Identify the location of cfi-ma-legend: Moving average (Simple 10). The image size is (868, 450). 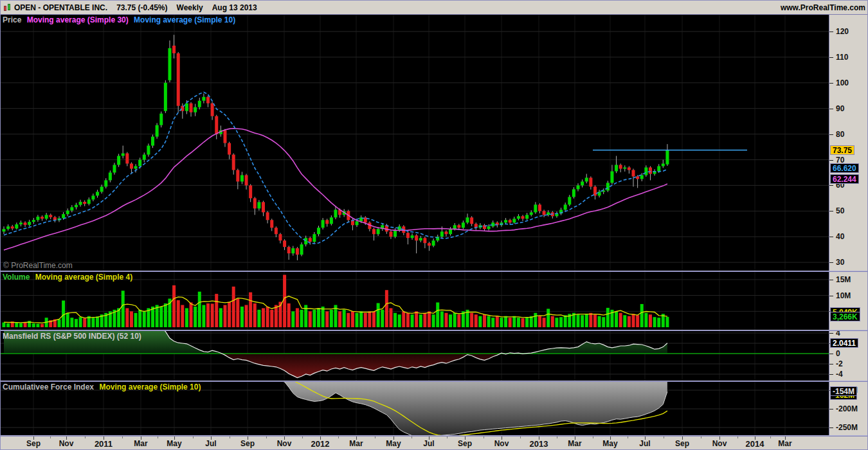
(150, 387).